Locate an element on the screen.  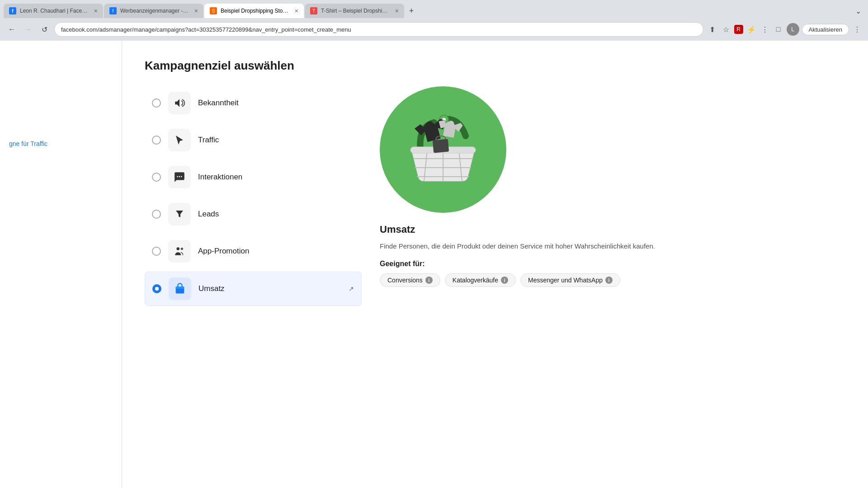
goals-list: Bekanntheit Traffic is located at coordinates (253, 196).